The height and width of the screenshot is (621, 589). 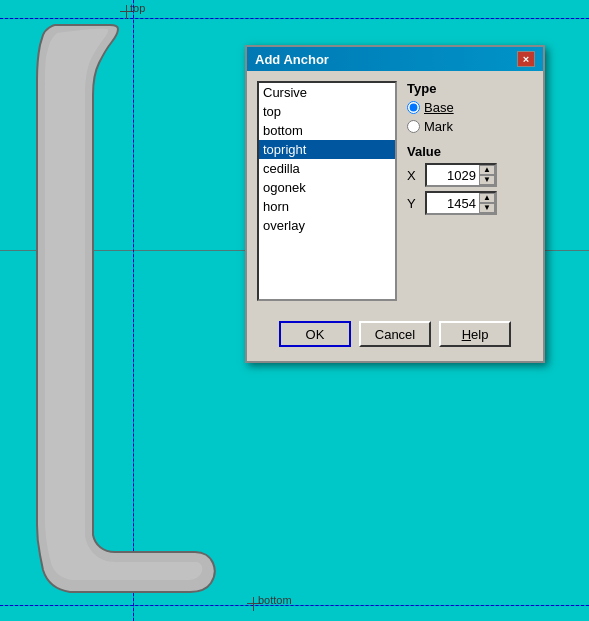 What do you see at coordinates (470, 117) in the screenshot?
I see `type-radio-group: Base Mark` at bounding box center [470, 117].